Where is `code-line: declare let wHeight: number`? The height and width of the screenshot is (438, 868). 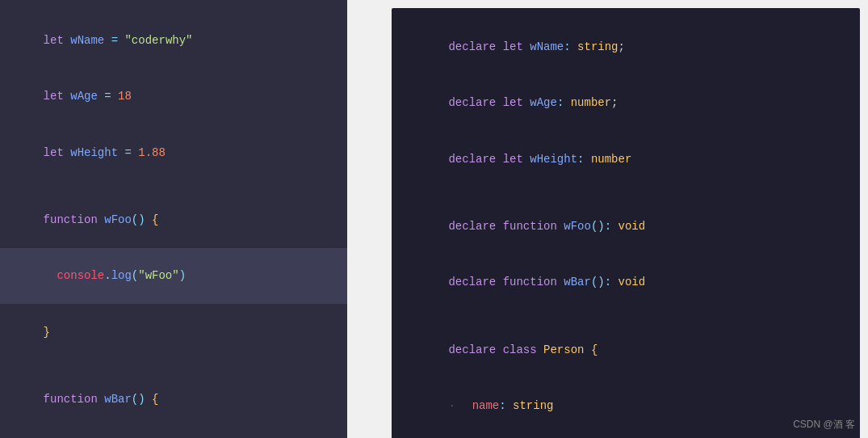 code-line: declare let wHeight: number is located at coordinates (626, 160).